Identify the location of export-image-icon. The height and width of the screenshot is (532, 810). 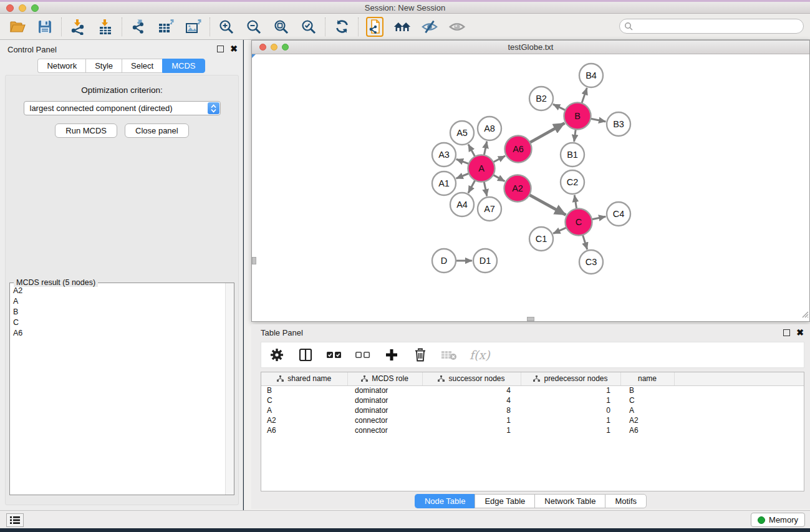
(193, 27).